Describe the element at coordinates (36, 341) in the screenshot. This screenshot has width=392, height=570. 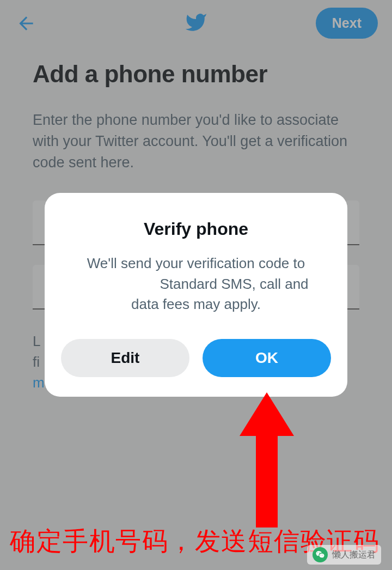
I see `helper-line-1: L` at that location.